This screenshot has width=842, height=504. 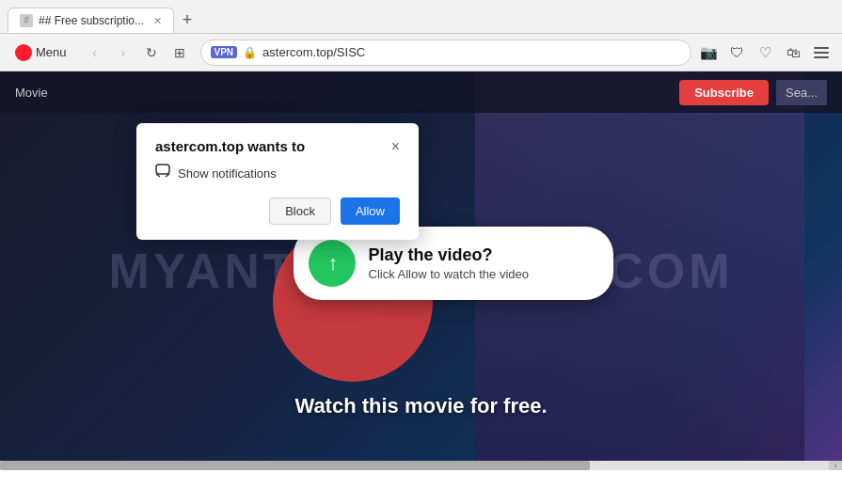 What do you see at coordinates (421, 406) in the screenshot?
I see `watch-movie-text: Watch this movie for free.` at bounding box center [421, 406].